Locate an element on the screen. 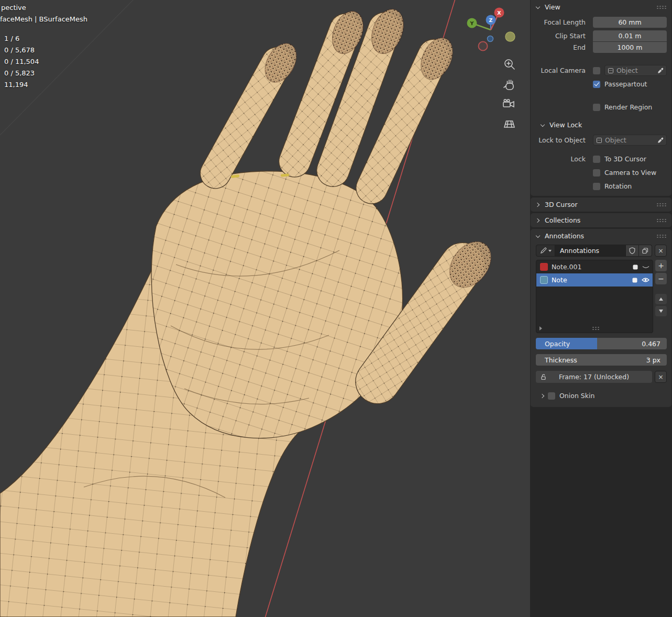 The image size is (672, 617). frame-lock-button: Frame: 17 (Unlocked) is located at coordinates (594, 377).